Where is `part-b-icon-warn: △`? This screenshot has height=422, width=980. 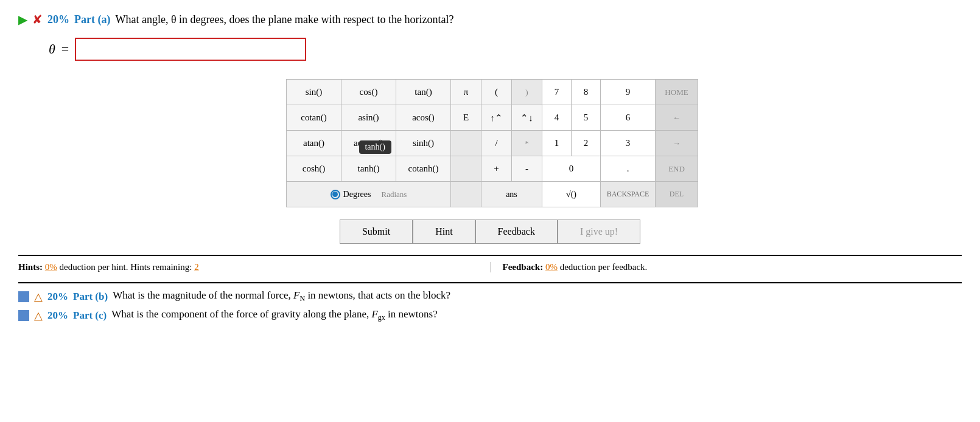
part-b-icon-warn: △ is located at coordinates (38, 297).